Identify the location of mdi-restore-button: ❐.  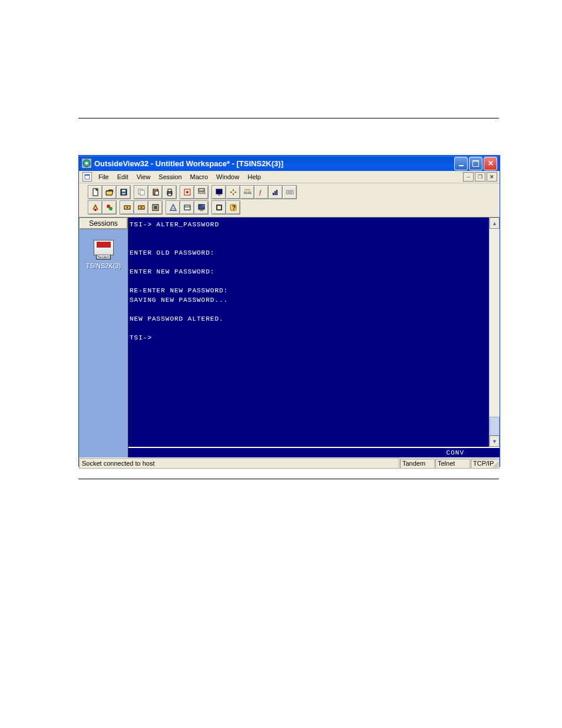
(480, 177).